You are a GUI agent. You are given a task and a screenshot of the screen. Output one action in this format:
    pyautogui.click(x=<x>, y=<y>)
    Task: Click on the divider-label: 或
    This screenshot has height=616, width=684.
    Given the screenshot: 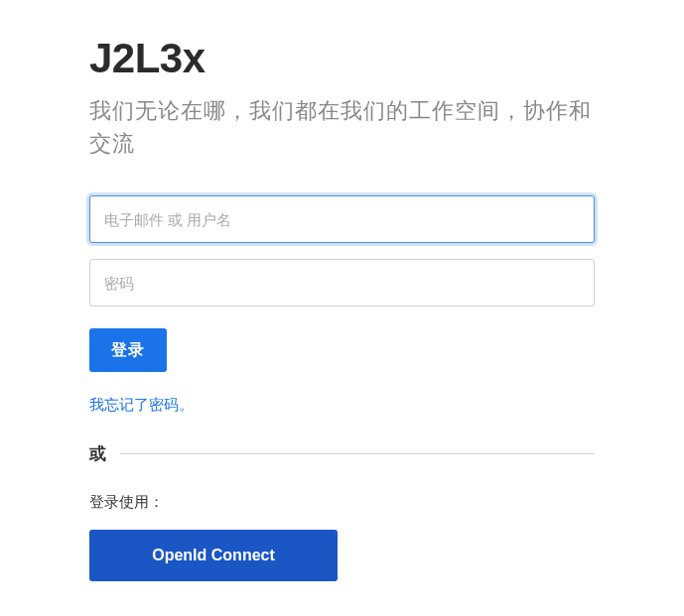 What is the action you would take?
    pyautogui.click(x=97, y=454)
    